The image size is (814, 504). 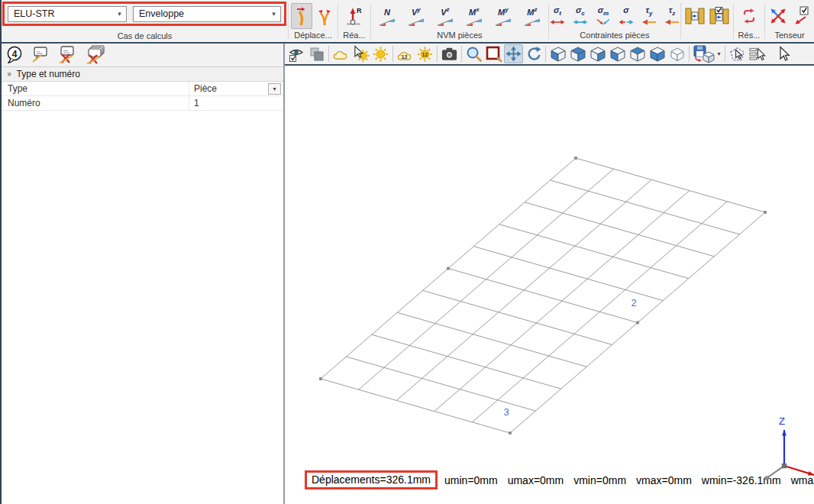 What do you see at coordinates (513, 53) in the screenshot?
I see `pan-arrows-icon` at bounding box center [513, 53].